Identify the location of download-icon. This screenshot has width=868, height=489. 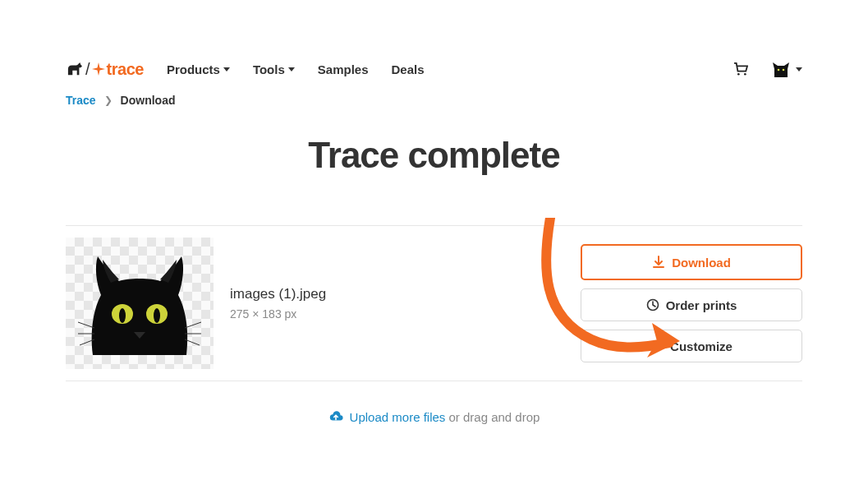
(659, 262).